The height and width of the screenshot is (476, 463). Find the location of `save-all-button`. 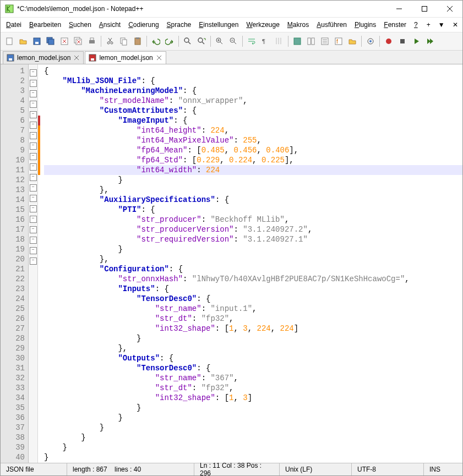

save-all-button is located at coordinates (51, 41).